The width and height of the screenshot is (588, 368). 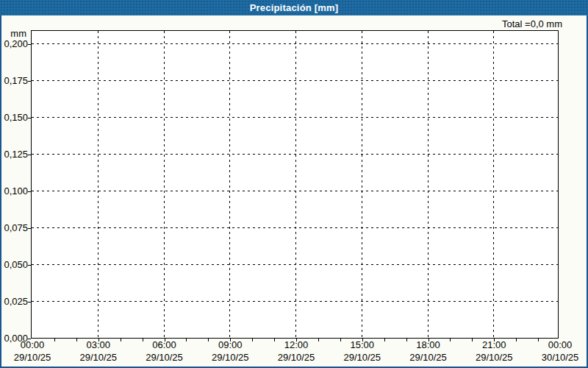 What do you see at coordinates (14, 34) in the screenshot?
I see `y-axis-unit-label: mm` at bounding box center [14, 34].